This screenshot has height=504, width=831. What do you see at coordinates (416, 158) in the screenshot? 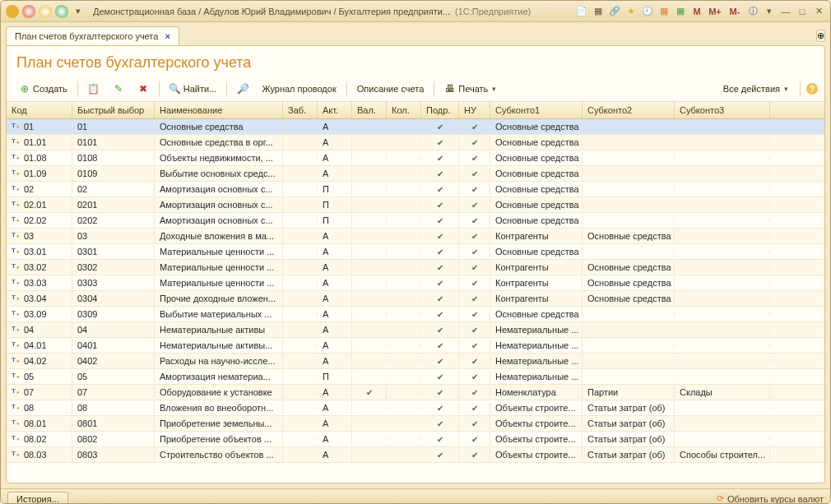
I see `table-row: 01.080108Объекты недвижимости, ...А✔✔Осн…` at bounding box center [416, 158].